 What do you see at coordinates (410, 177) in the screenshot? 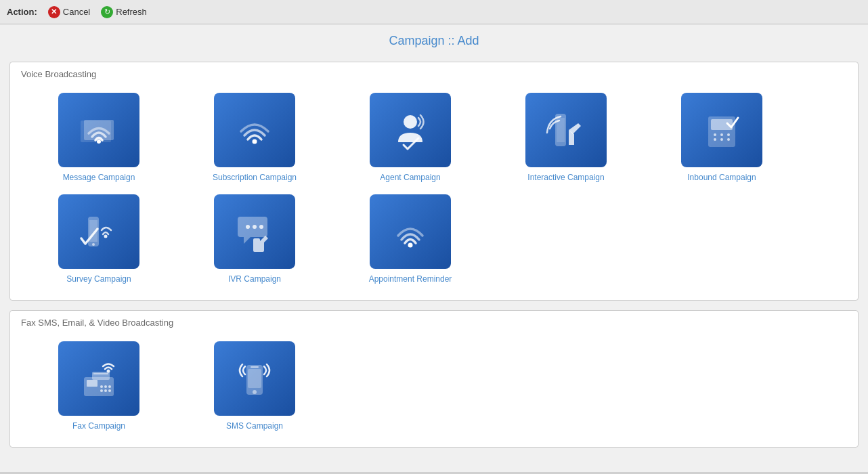
I see `agent-campaign-label: Agent Campaign` at bounding box center [410, 177].